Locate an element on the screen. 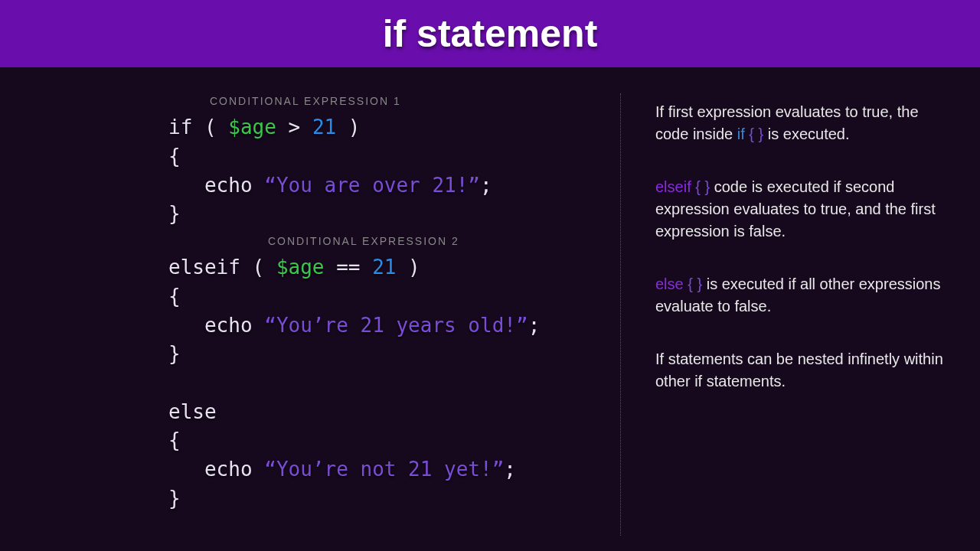 The width and height of the screenshot is (980, 551). string-literal: “You are over 21!” is located at coordinates (372, 185).